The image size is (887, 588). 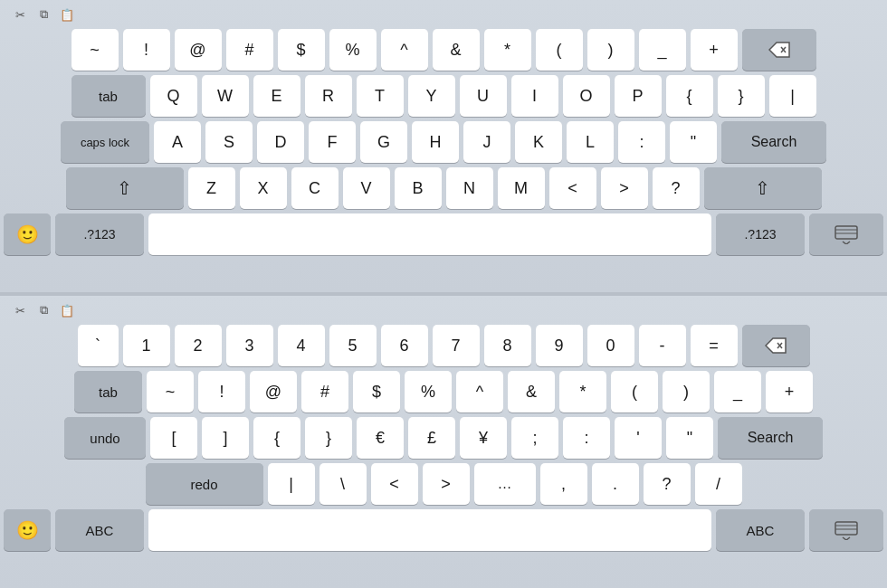 I want to click on key-w: W, so click(x=225, y=96).